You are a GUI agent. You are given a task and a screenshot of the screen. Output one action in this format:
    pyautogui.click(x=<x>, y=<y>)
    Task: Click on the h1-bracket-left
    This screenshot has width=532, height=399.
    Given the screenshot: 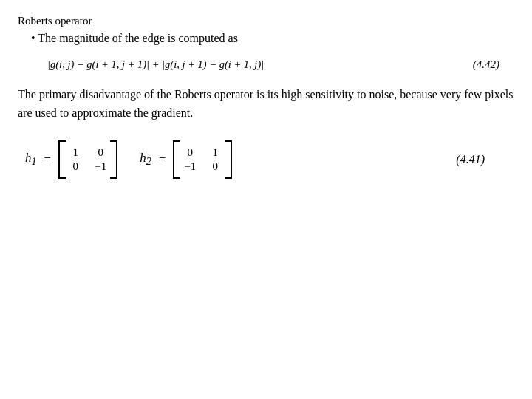 What is the action you would take?
    pyautogui.click(x=62, y=160)
    